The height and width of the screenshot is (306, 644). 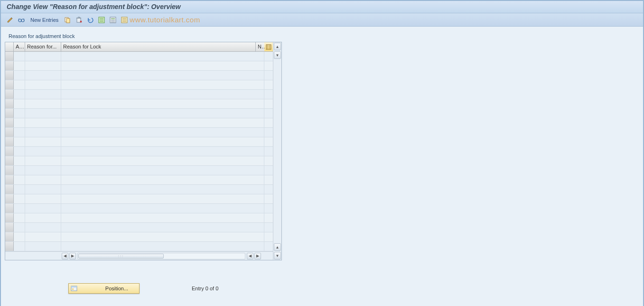 I want to click on position-button: Position..., so click(x=104, y=288).